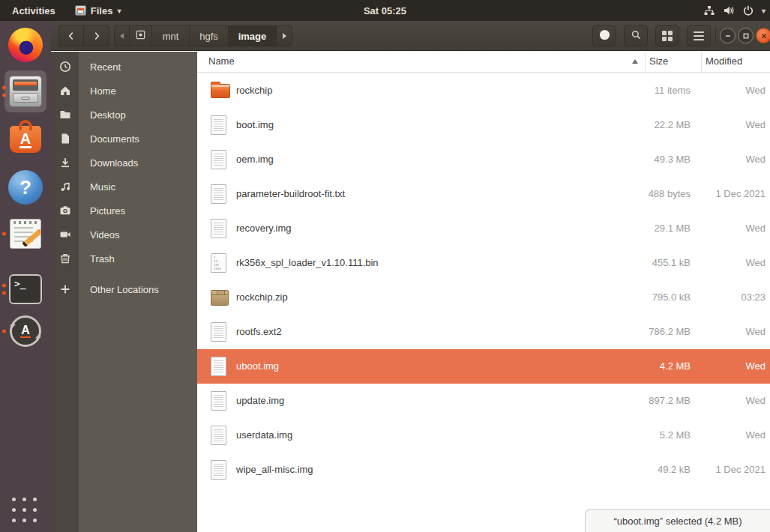 Image resolution: width=770 pixels, height=532 pixels. Describe the element at coordinates (727, 36) in the screenshot. I see `minimize-button` at that location.